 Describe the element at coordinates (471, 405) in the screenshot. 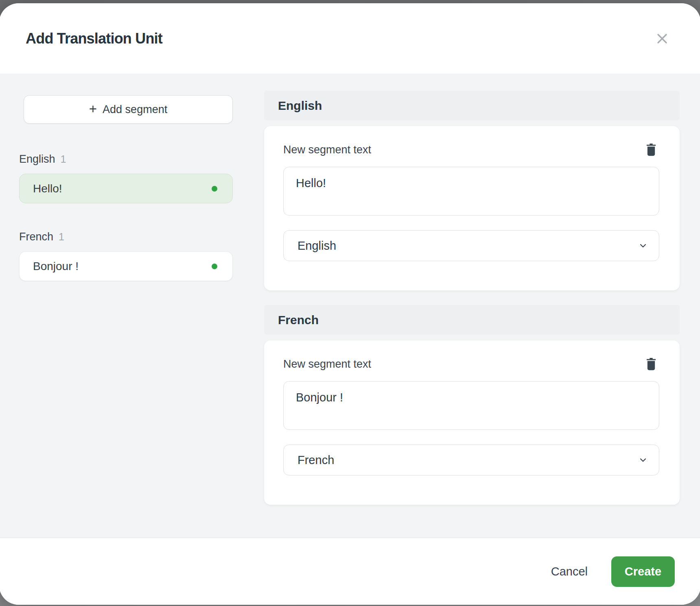

I see `segment-text-input: Bonjour !` at that location.